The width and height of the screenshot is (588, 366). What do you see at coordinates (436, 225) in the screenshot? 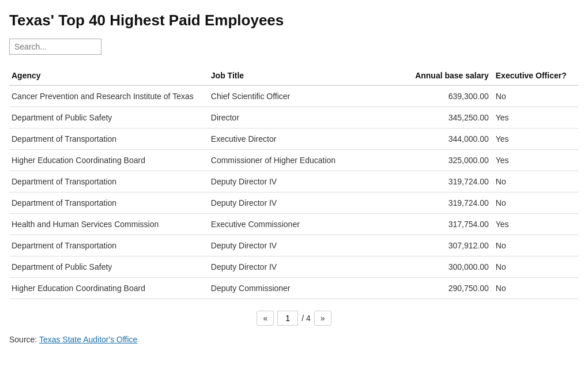
I see `cell-salary: 317,754.00` at bounding box center [436, 225].